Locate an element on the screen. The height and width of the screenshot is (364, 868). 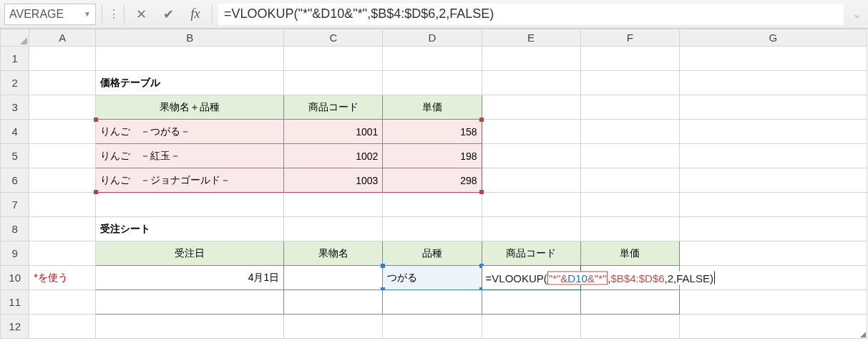
cell-D10: つがる is located at coordinates (432, 278).